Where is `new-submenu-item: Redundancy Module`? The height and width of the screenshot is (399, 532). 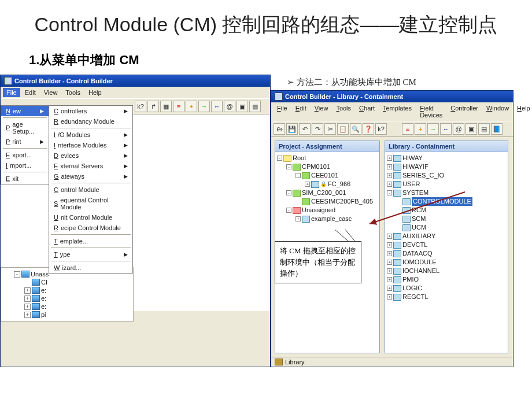 new-submenu-item: Redundancy Module is located at coordinates (91, 121).